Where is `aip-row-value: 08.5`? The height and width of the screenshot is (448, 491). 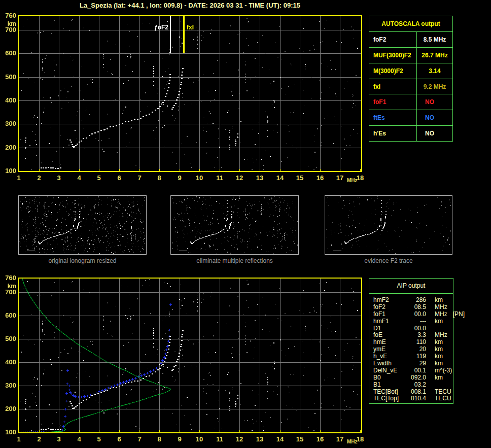 aip-row-value: 08.5 is located at coordinates (415, 307).